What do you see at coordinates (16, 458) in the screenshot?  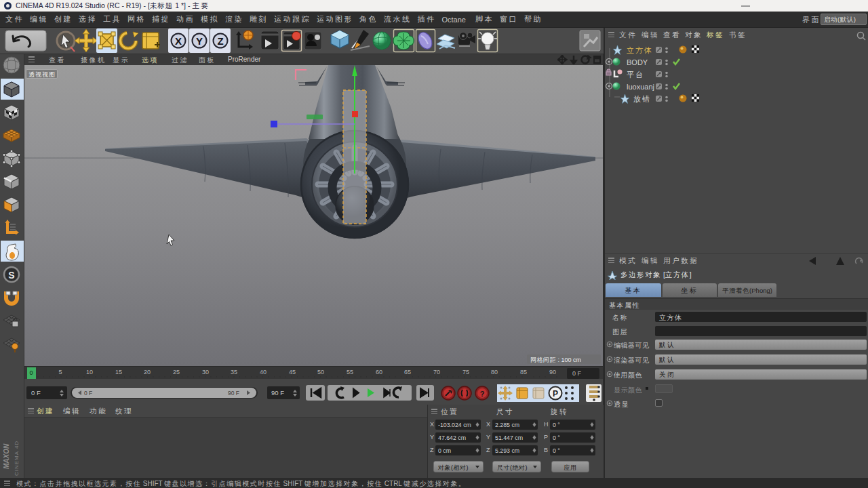 I see `svg-text: CINEMA 4D` at bounding box center [16, 458].